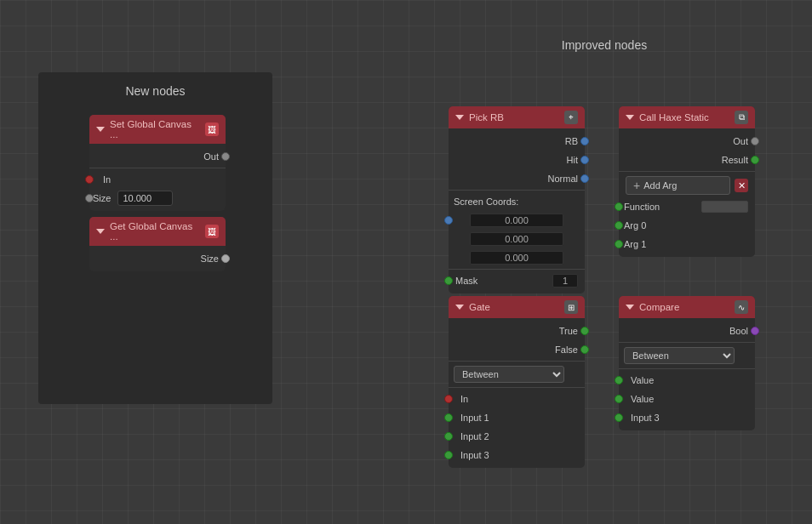 This screenshot has height=524, width=812. I want to click on plus-icon: +, so click(637, 185).